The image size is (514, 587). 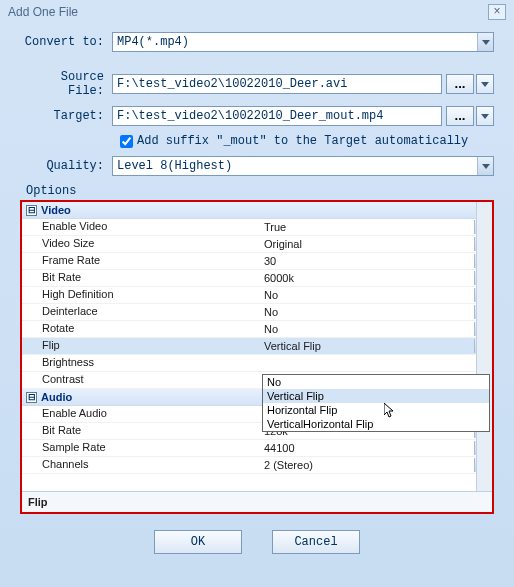 I want to click on suffix-label: Add suffix "_mout" to the Target automat…, so click(x=302, y=141).